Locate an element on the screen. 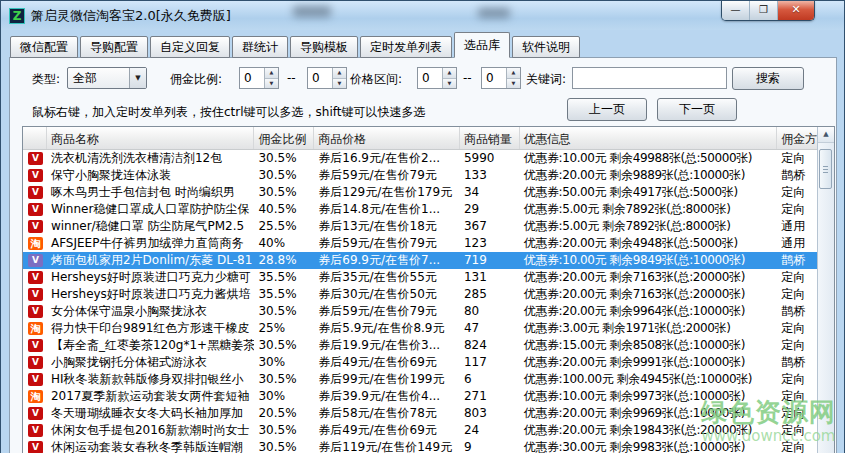  price-cell: 券后58元/在售价78元 is located at coordinates (387, 414).